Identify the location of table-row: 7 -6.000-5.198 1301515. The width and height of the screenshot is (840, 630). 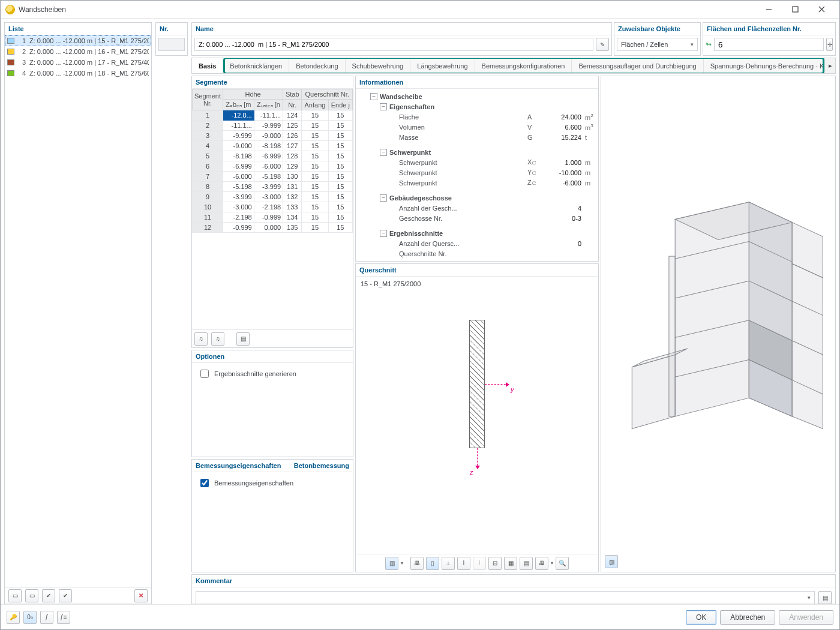
(272, 176).